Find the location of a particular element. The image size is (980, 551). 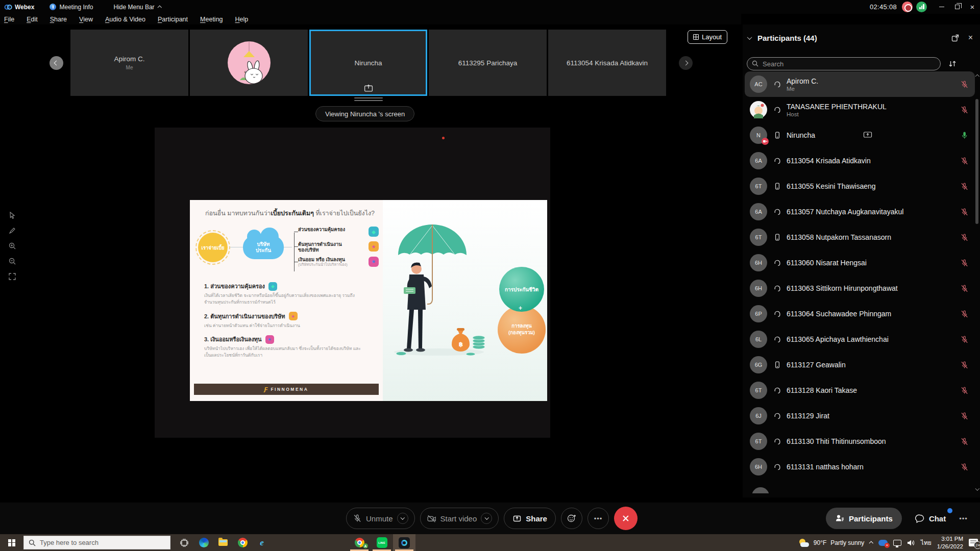

pointer-icon is located at coordinates (12, 215).